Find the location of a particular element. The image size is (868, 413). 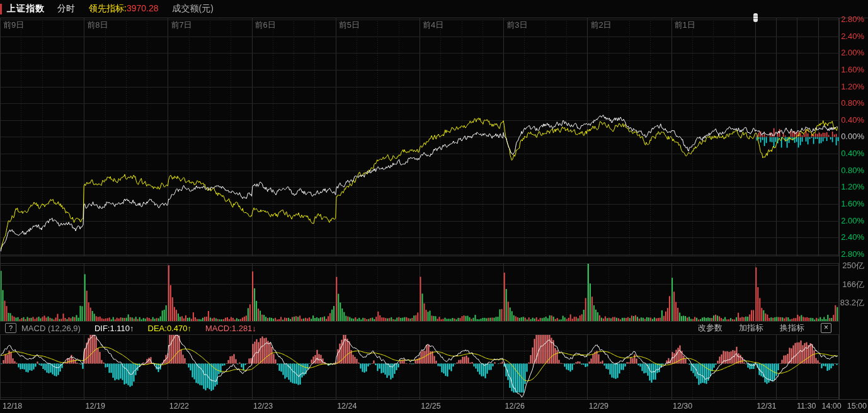

splitter-handle is located at coordinates (756, 18).